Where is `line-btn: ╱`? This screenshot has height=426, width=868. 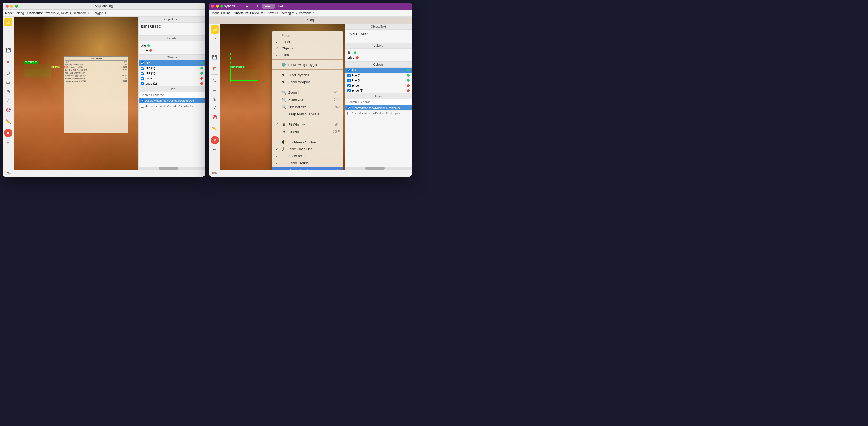 line-btn: ╱ is located at coordinates (8, 101).